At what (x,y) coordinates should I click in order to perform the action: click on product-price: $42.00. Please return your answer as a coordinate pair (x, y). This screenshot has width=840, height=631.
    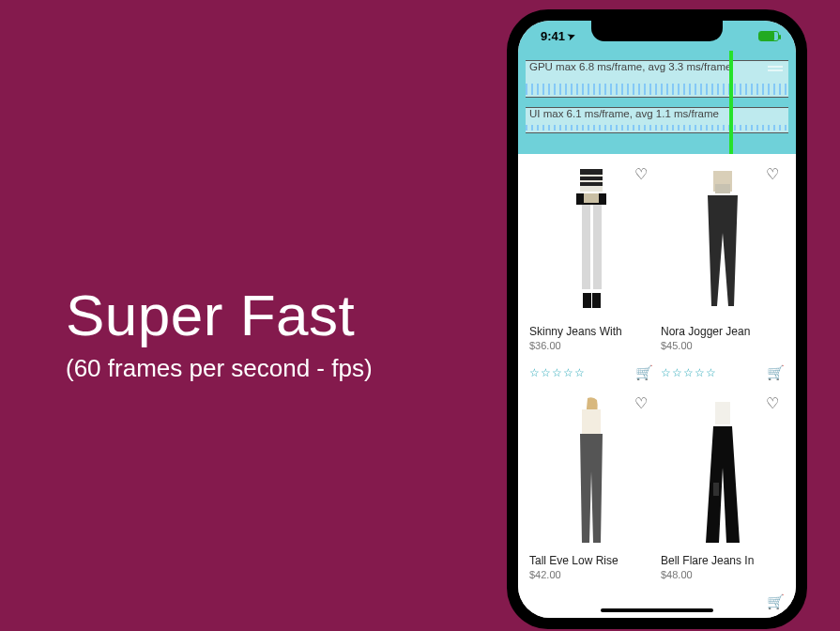
    Looking at the image, I should click on (591, 575).